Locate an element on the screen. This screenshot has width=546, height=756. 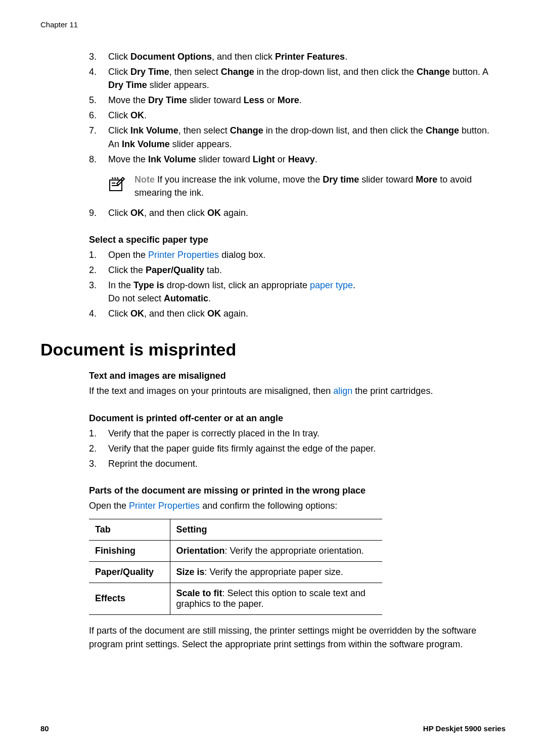
list-item: 3. In the Type is drop-down list, click … is located at coordinates (292, 292).